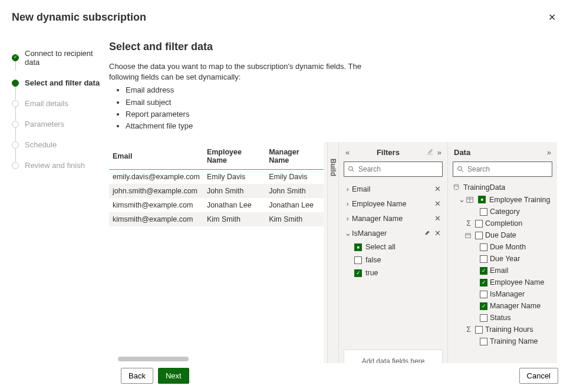 The image size is (570, 392). What do you see at coordinates (393, 273) in the screenshot?
I see `filter-option-true: true` at bounding box center [393, 273].